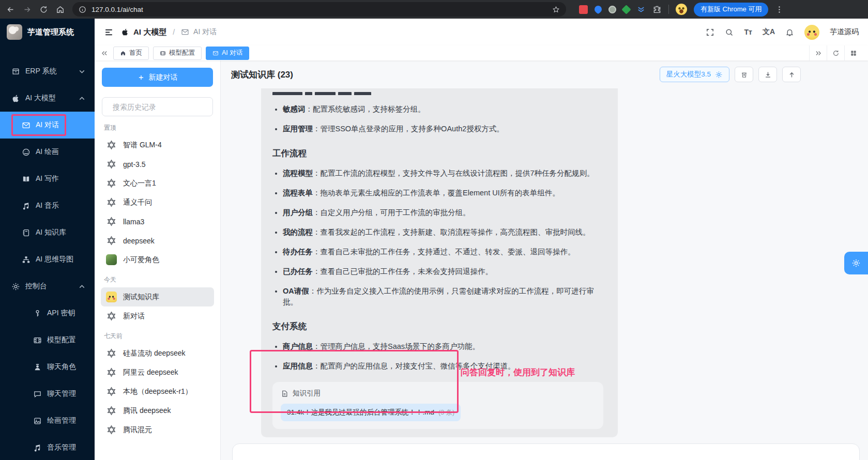  What do you see at coordinates (556, 9) in the screenshot?
I see `bookmark-star-icon` at bounding box center [556, 9].